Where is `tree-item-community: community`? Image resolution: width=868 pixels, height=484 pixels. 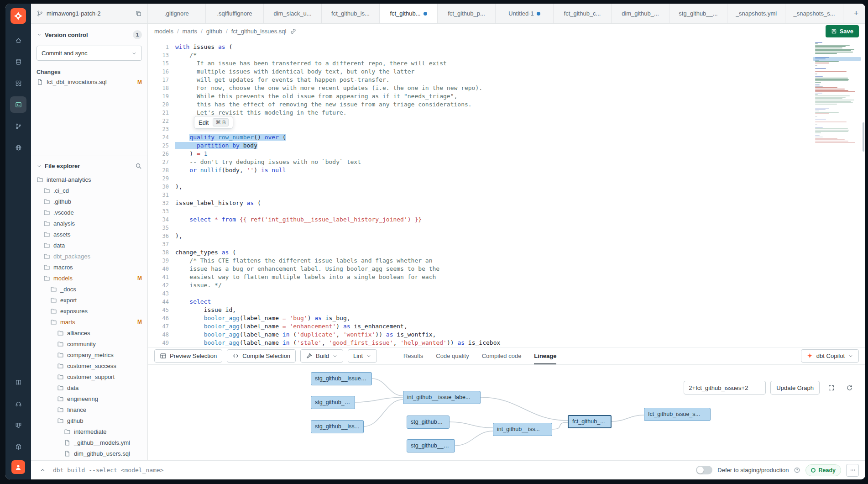
tree-item-community: community is located at coordinates (89, 344).